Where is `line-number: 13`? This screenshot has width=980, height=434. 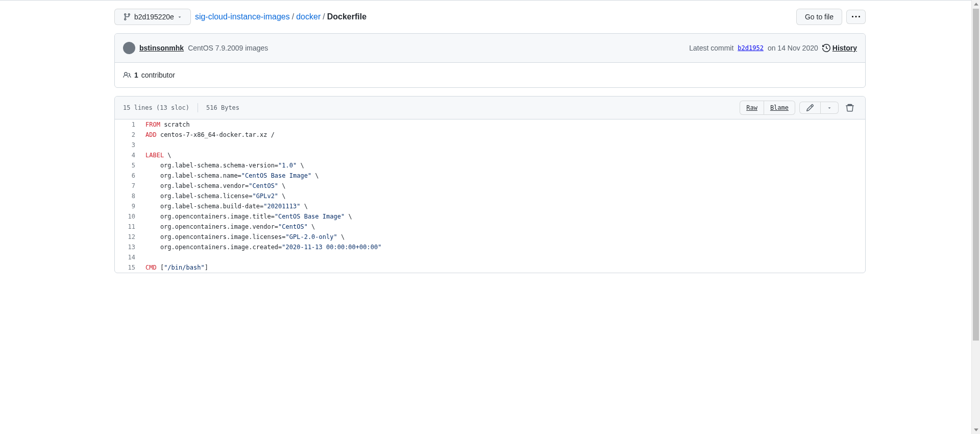
line-number: 13 is located at coordinates (128, 247).